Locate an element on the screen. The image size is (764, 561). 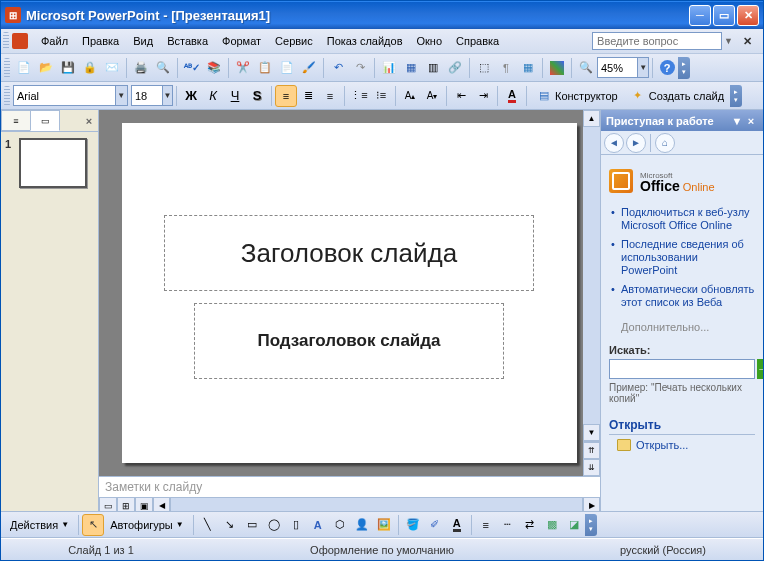
new-slide-button: ✦Создать слайд is located at coordinates (677, 96).